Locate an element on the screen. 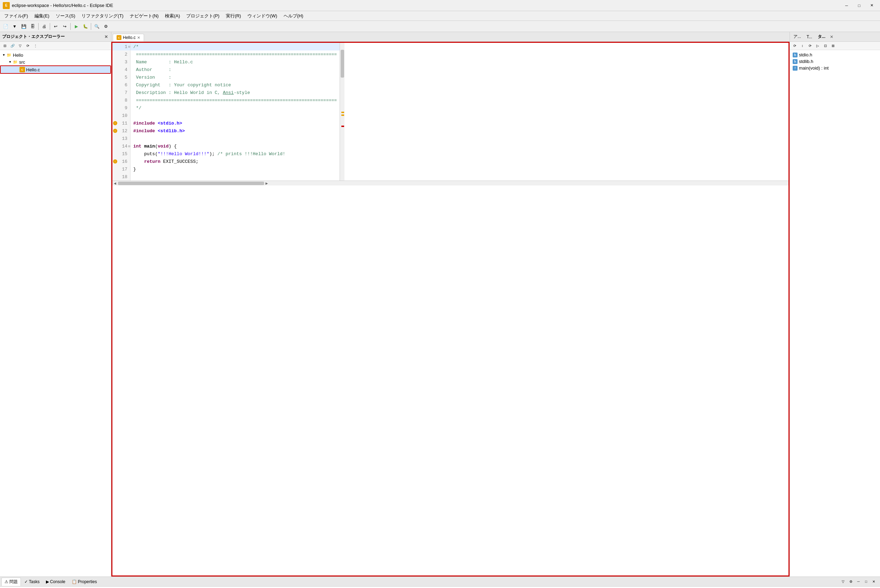 Image resolution: width=880 pixels, height=588 pixels. menu-run: 実行(R) is located at coordinates (234, 16).